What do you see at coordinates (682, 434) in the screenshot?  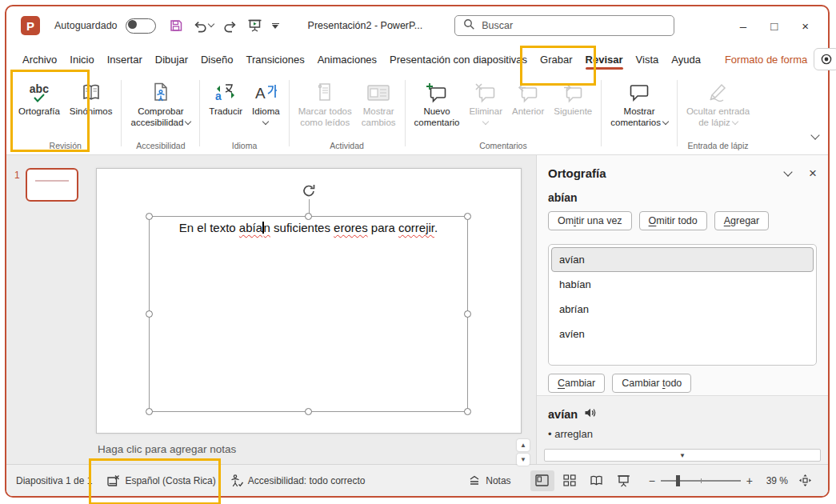 I see `synonym-item: • arreglan` at bounding box center [682, 434].